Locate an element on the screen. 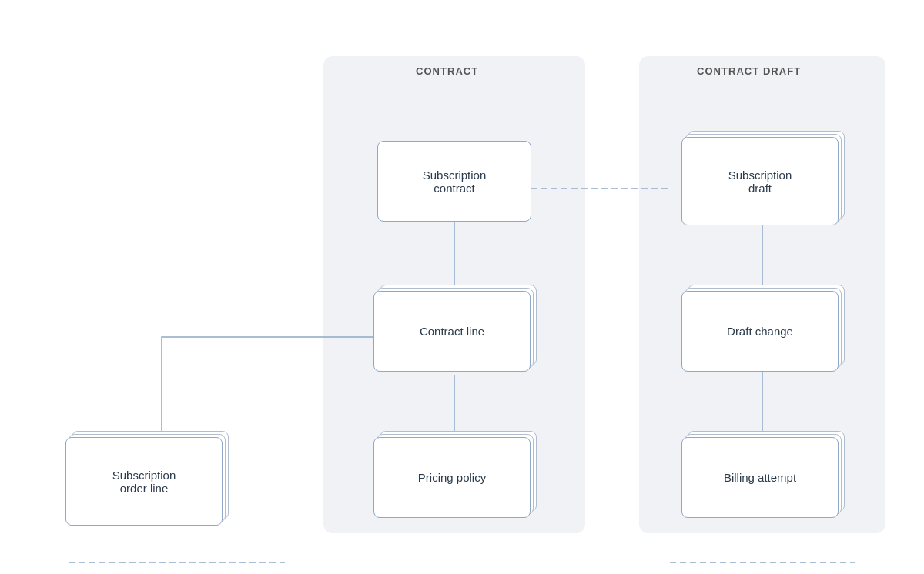 The width and height of the screenshot is (924, 574). billing-attempt-stack: Billing attempt is located at coordinates (760, 477).